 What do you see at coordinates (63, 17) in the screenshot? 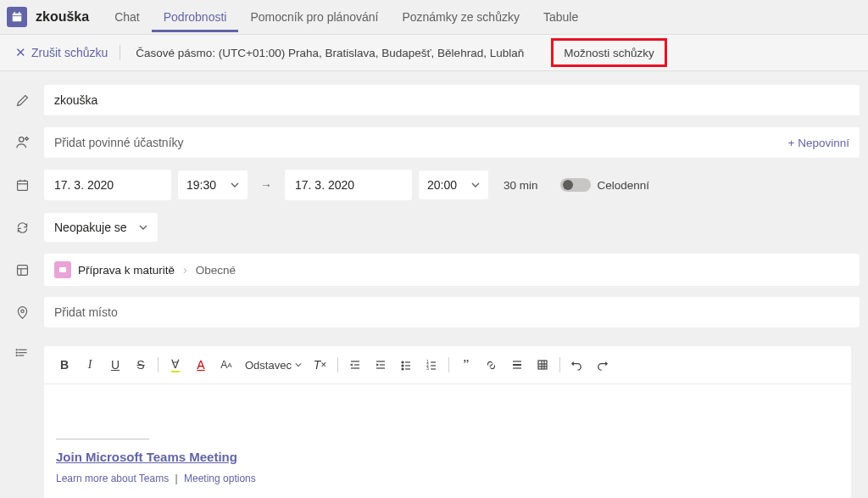
I see `meeting-title: zkouška` at bounding box center [63, 17].